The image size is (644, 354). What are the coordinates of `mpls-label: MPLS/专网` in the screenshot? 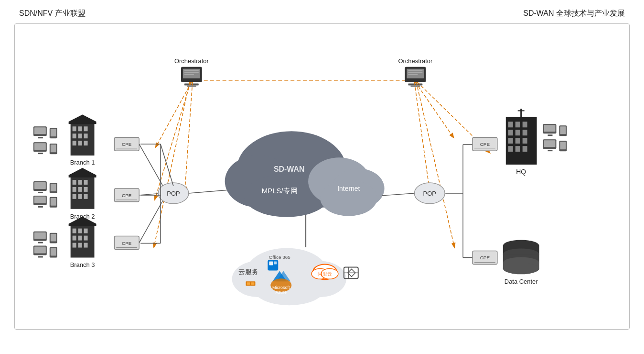 It's located at (280, 190).